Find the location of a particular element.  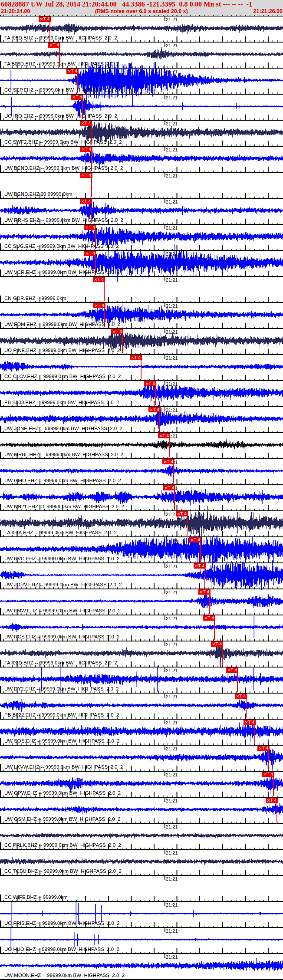

pick-flag-gdr: ×T 4 is located at coordinates (99, 280).